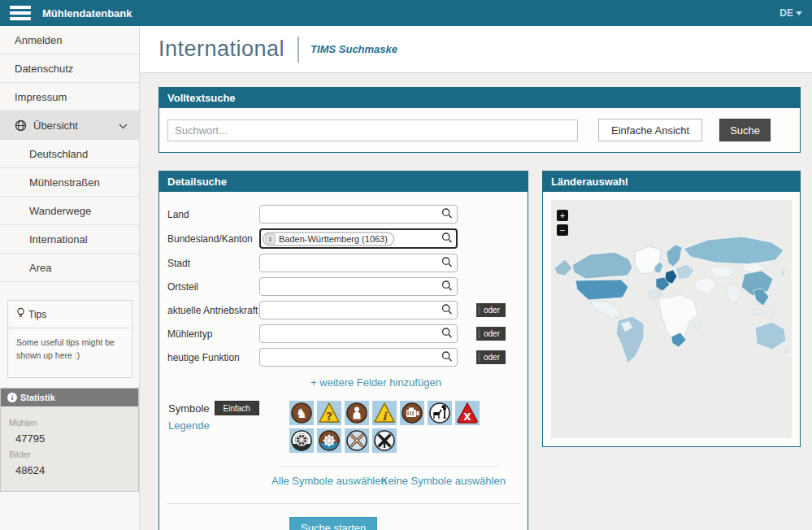 The width and height of the screenshot is (812, 530). What do you see at coordinates (70, 41) in the screenshot?
I see `sidebar-item-anmelden: Anmelden` at bounding box center [70, 41].